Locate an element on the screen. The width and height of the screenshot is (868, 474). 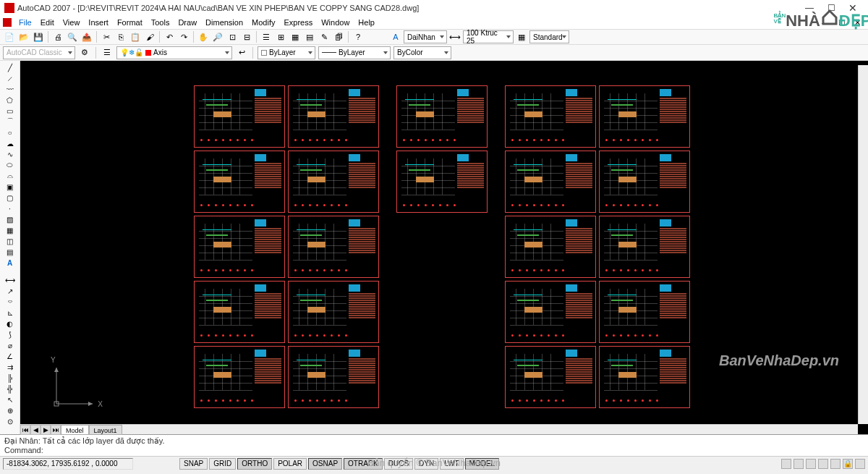
tab-first: ⏮ is located at coordinates (25, 430).